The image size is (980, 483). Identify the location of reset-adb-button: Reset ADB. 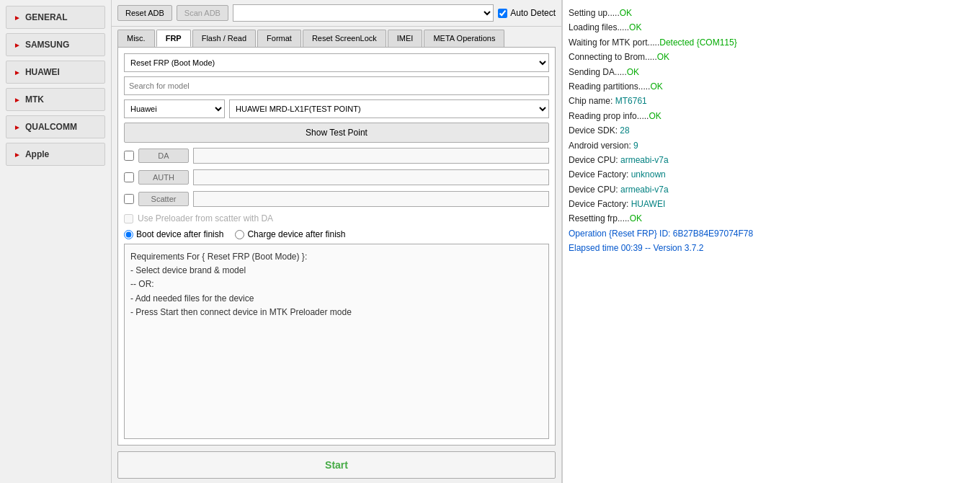
(145, 13).